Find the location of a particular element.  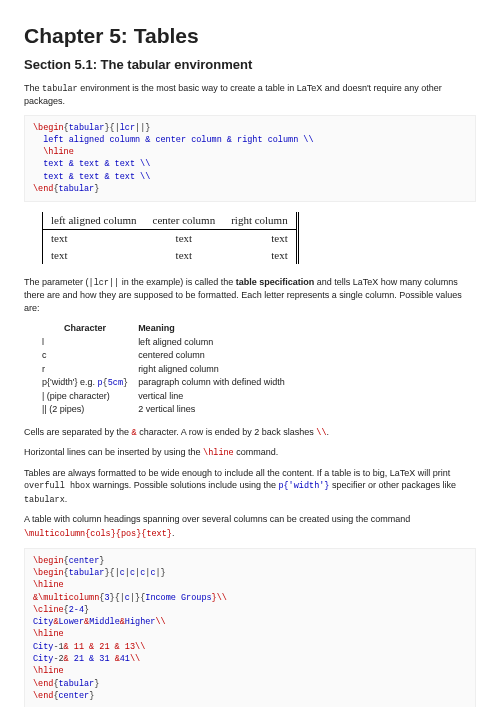

t: Income Groups is located at coordinates (178, 598).